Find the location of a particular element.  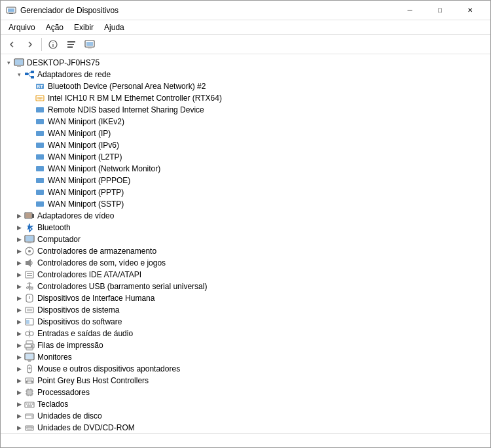

pointgrey-toggle: ▶ is located at coordinates (19, 381).